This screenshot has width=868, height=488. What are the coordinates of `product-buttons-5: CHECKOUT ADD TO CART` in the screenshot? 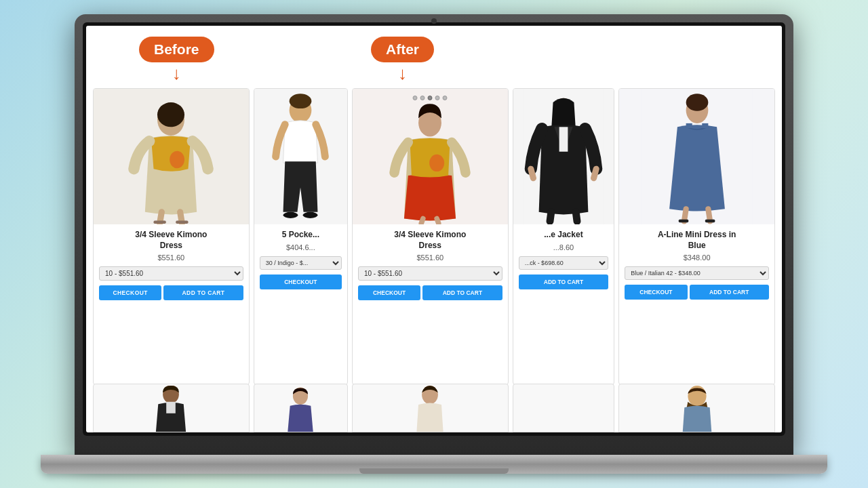 It's located at (697, 292).